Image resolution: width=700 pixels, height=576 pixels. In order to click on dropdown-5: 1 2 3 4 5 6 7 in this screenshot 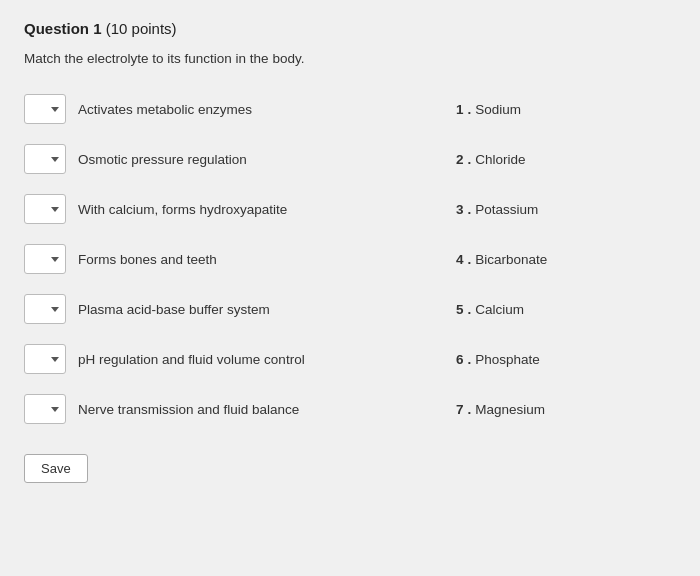, I will do `click(45, 309)`.